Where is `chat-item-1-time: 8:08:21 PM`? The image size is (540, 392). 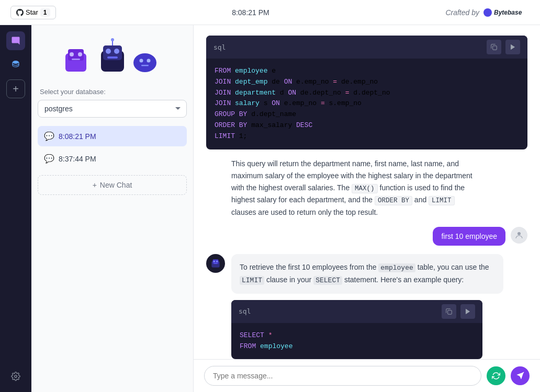 chat-item-1-time: 8:08:21 PM is located at coordinates (77, 136).